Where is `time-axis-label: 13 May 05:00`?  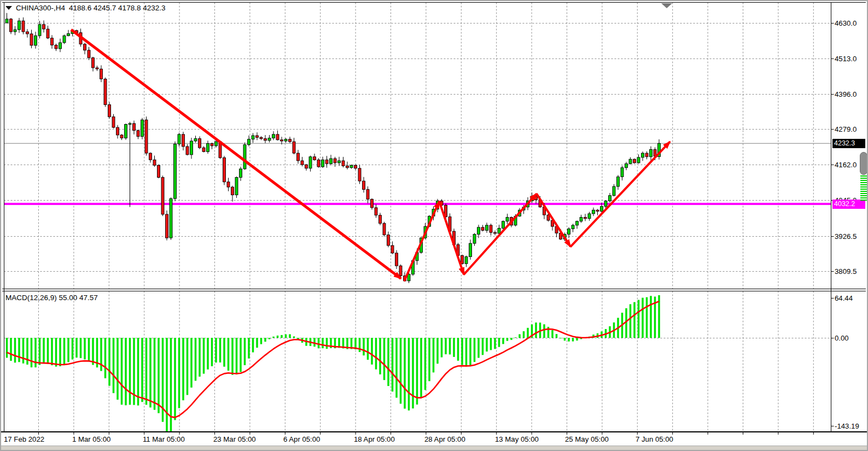
time-axis-label: 13 May 05:00 is located at coordinates (517, 440).